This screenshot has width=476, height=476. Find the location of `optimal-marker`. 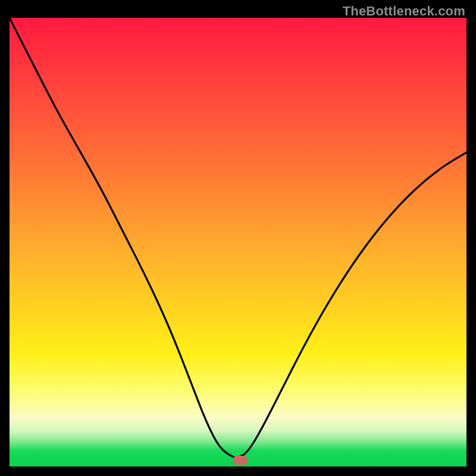

optimal-marker is located at coordinates (240, 461).